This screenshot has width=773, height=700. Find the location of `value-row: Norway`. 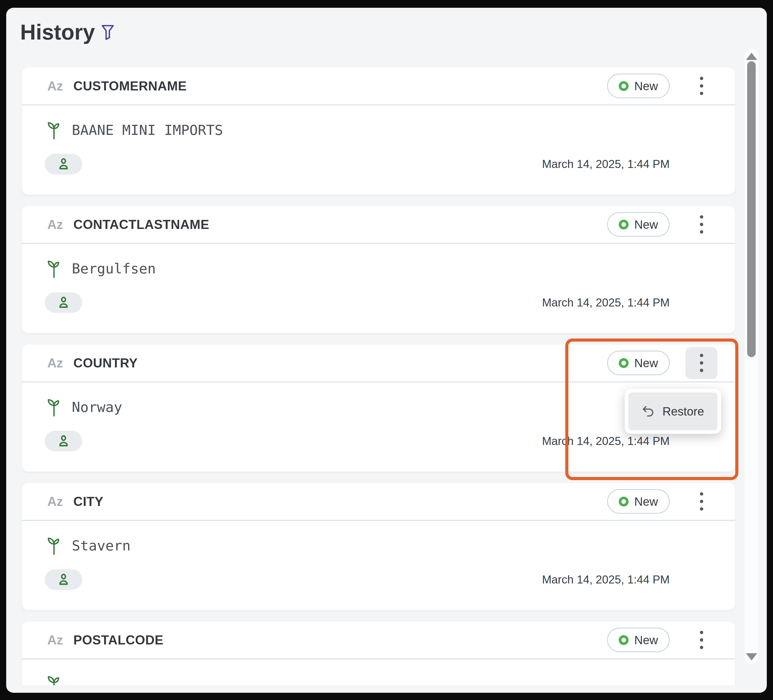

value-row: Norway is located at coordinates (84, 407).